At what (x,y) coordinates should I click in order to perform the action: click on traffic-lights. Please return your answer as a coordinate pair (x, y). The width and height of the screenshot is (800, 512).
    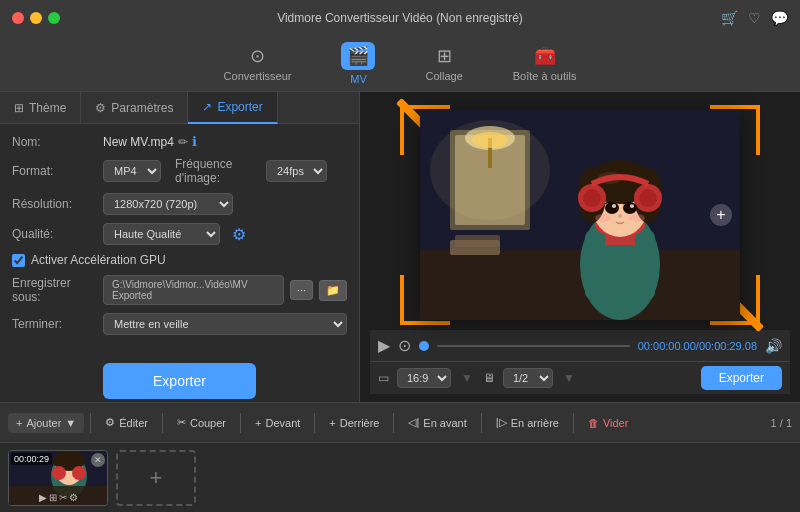
    Looking at the image, I should click on (36, 18).